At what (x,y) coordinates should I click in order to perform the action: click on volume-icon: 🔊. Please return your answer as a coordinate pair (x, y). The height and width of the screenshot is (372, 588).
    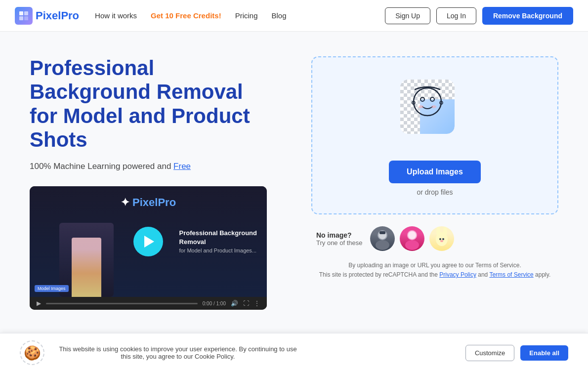
    Looking at the image, I should click on (234, 303).